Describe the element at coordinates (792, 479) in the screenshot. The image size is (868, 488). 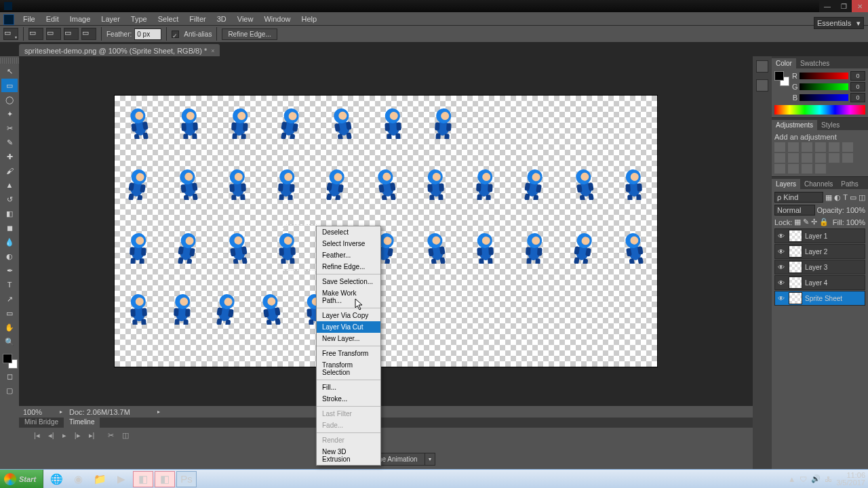
I see `tray-icon: ▲` at that location.